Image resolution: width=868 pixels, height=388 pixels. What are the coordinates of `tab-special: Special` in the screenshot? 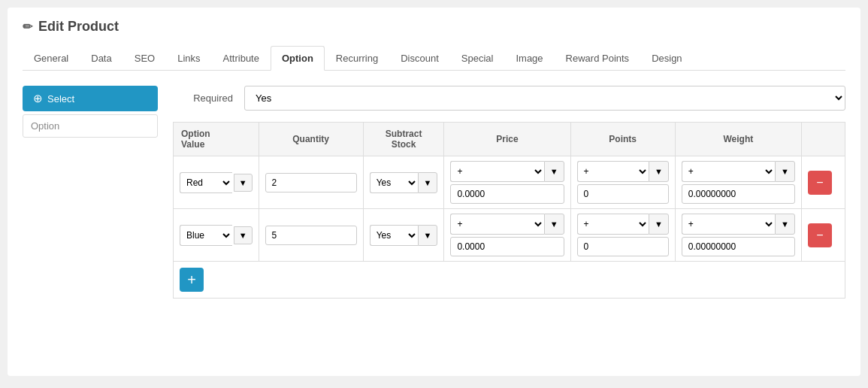 It's located at (478, 59).